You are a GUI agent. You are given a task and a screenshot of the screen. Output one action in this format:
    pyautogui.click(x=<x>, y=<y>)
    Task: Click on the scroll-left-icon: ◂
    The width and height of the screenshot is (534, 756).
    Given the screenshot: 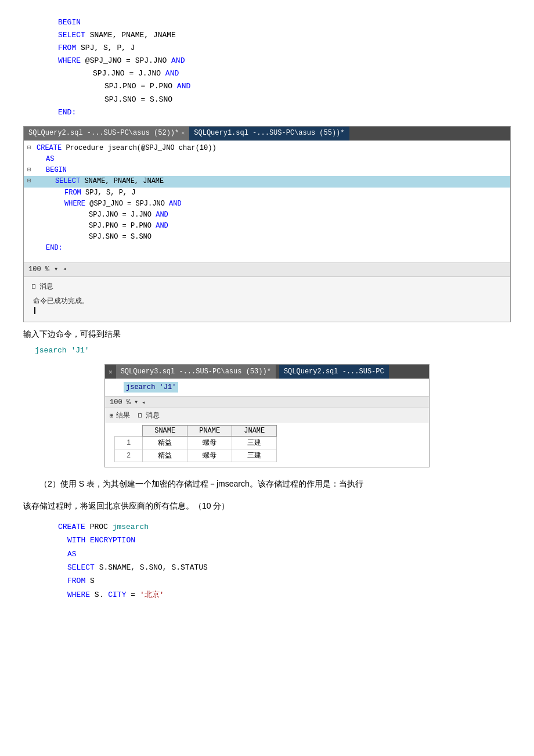 What is the action you would take?
    pyautogui.click(x=64, y=269)
    